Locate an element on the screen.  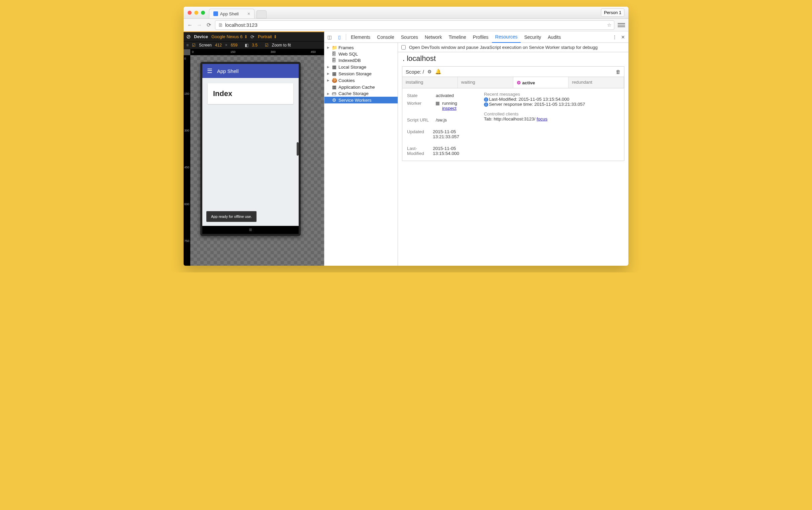
device-screen: ☰ App Shell Index App ready for offline … is located at coordinates (250, 145).